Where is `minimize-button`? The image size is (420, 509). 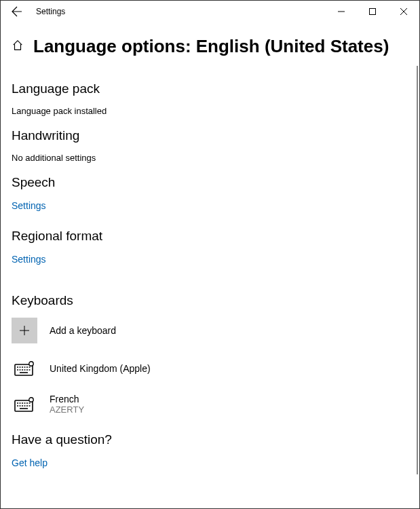 minimize-button is located at coordinates (341, 12).